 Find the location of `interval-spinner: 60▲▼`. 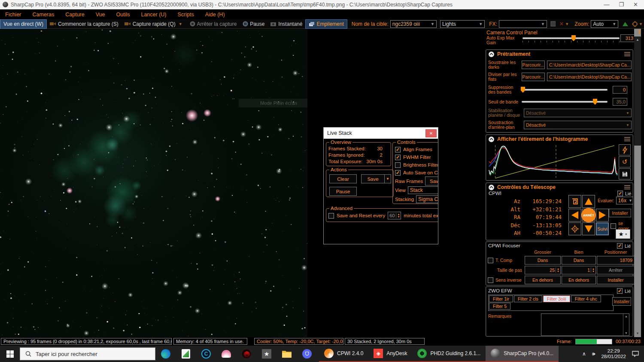

interval-spinner: 60▲▼ is located at coordinates (394, 216).